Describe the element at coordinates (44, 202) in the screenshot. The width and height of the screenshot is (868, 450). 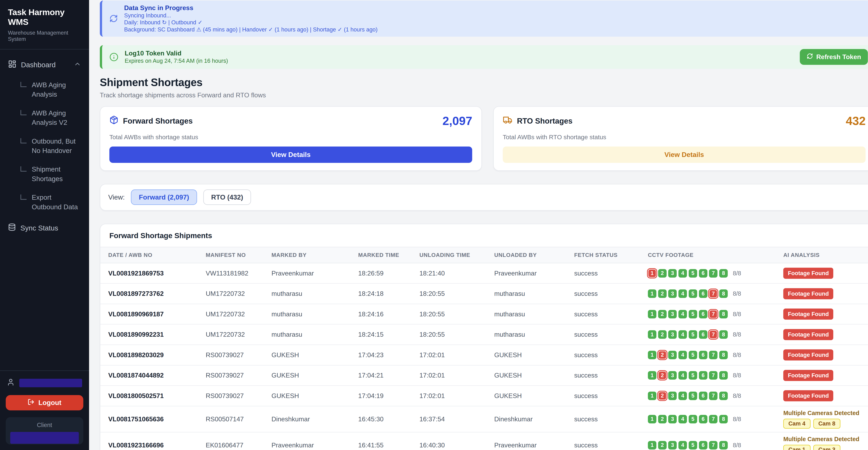
I see `sidebar-subitem: Export Outbound Data` at that location.